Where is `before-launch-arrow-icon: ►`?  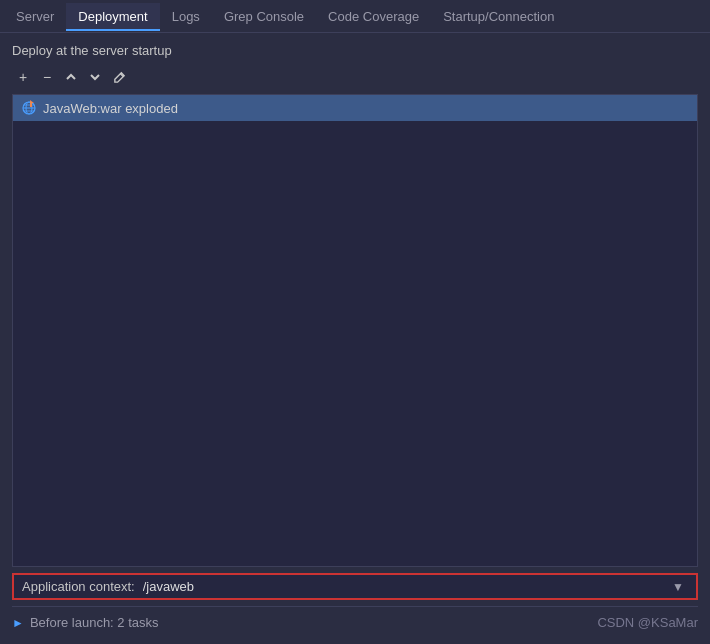 before-launch-arrow-icon: ► is located at coordinates (18, 623).